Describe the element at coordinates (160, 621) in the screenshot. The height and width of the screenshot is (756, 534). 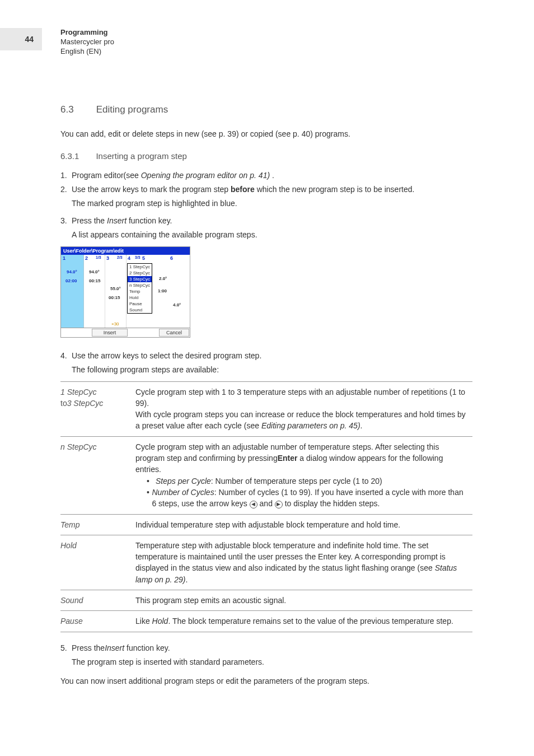
I see `text-italic: Hold` at that location.